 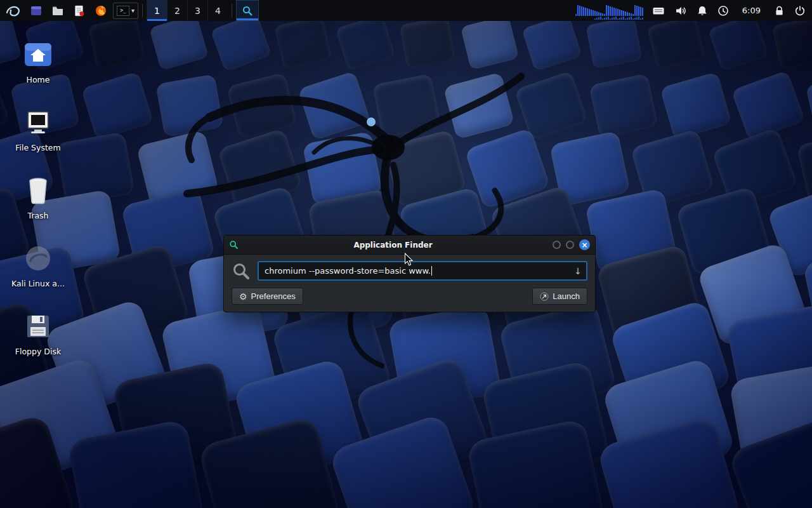 I want to click on desktop-icon-label: Kali Linux a..., so click(x=38, y=283).